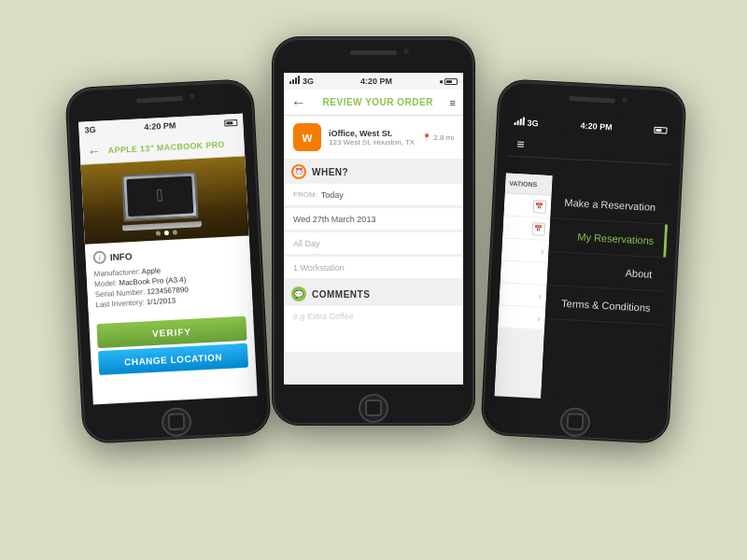 The width and height of the screenshot is (747, 560). I want to click on clock-icon: ⏰, so click(299, 172).